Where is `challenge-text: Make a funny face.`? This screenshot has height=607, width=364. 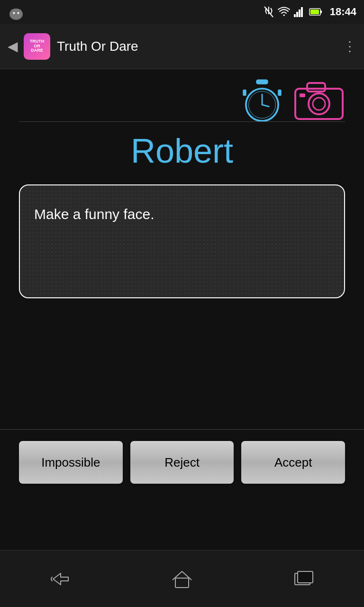
challenge-text: Make a funny face. is located at coordinates (94, 214).